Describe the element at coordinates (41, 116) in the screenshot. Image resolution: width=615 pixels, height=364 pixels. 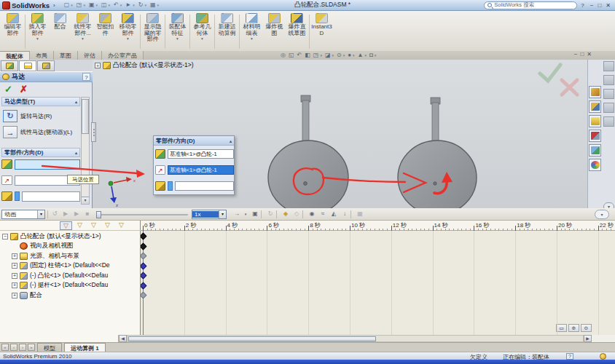
I see `rotary-motor-option: ↻ 旋转马达(R)` at that location.